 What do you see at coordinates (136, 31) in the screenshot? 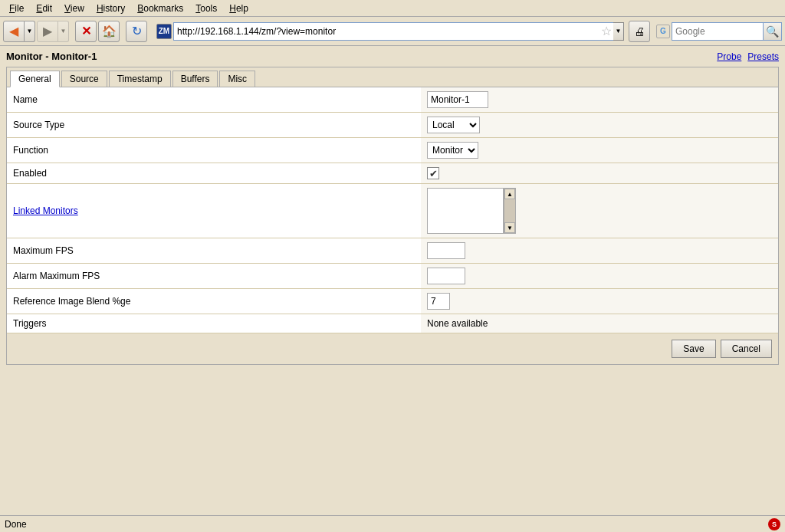
I see `reload-button: ↻` at bounding box center [136, 31].